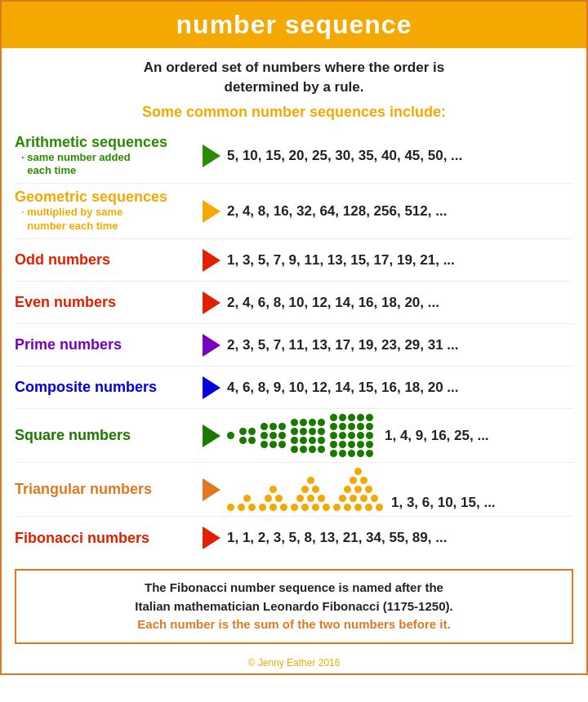 The width and height of the screenshot is (588, 702). What do you see at coordinates (109, 302) in the screenshot?
I see `label-even: Even numbers` at bounding box center [109, 302].